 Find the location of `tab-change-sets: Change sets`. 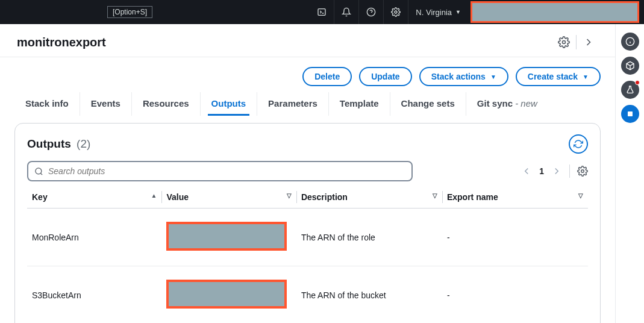

tab-change-sets: Change sets is located at coordinates (428, 104).